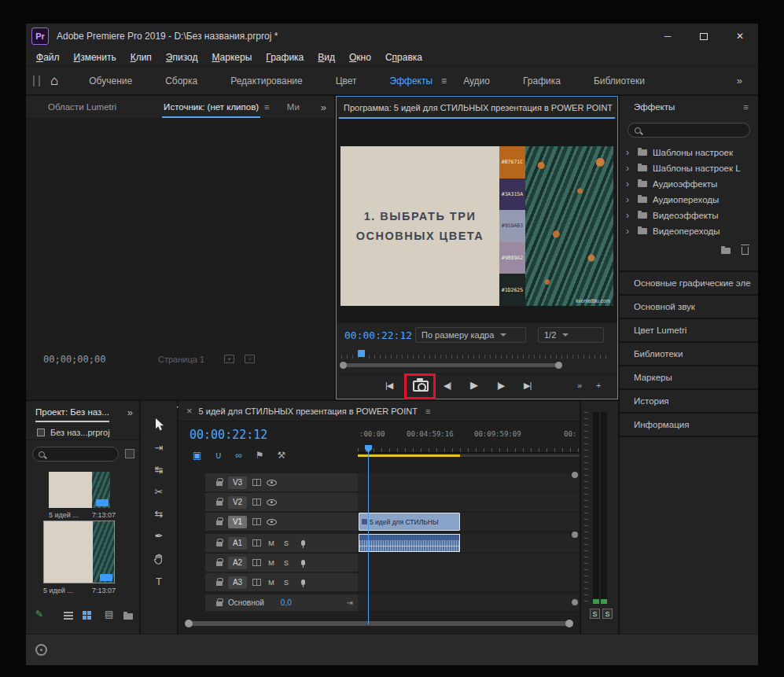 The width and height of the screenshot is (784, 677). I want to click on new-bin-icon, so click(128, 616).